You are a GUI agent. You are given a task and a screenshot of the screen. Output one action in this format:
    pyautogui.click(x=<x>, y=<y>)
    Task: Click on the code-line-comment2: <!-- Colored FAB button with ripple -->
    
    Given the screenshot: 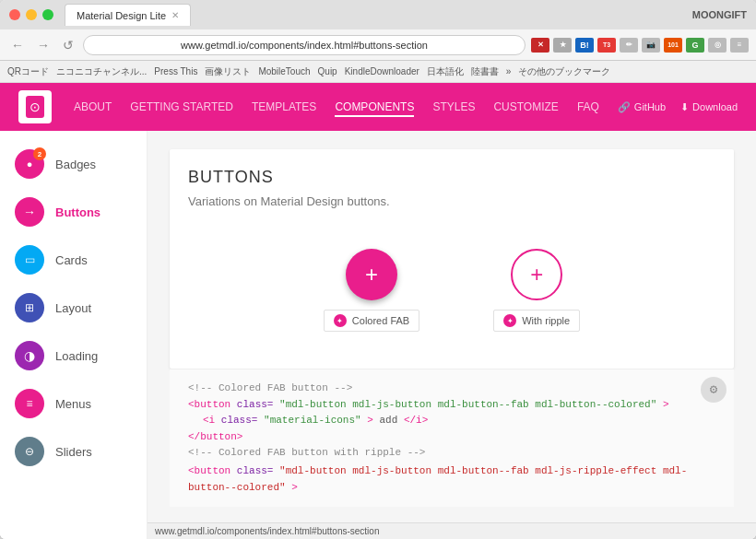 What is the action you would take?
    pyautogui.click(x=452, y=453)
    